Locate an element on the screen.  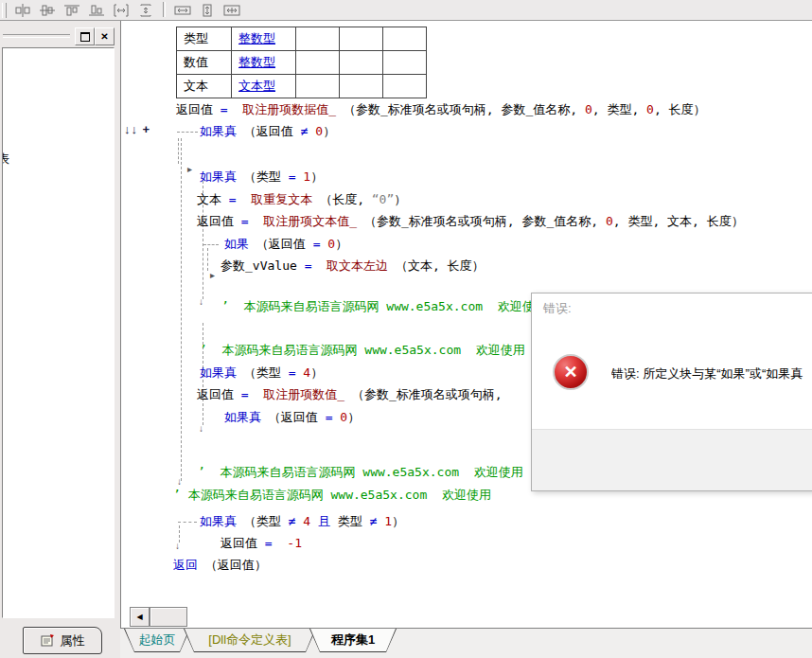
scrollbar-thumb is located at coordinates (168, 617).